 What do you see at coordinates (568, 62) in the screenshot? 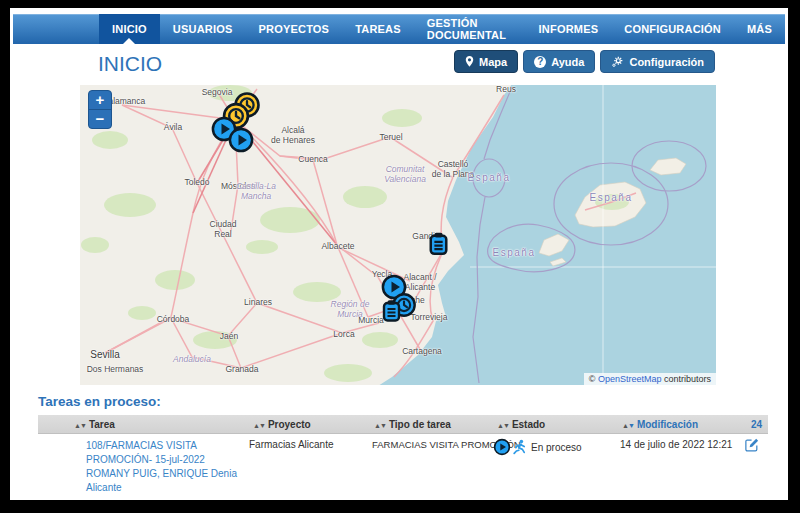
I see `help-button-label: Ayuda` at bounding box center [568, 62].